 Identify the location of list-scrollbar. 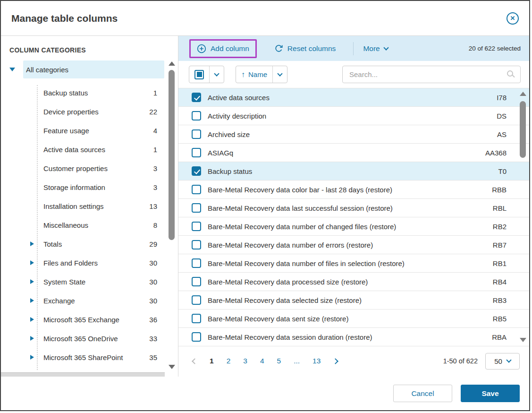
(523, 217).